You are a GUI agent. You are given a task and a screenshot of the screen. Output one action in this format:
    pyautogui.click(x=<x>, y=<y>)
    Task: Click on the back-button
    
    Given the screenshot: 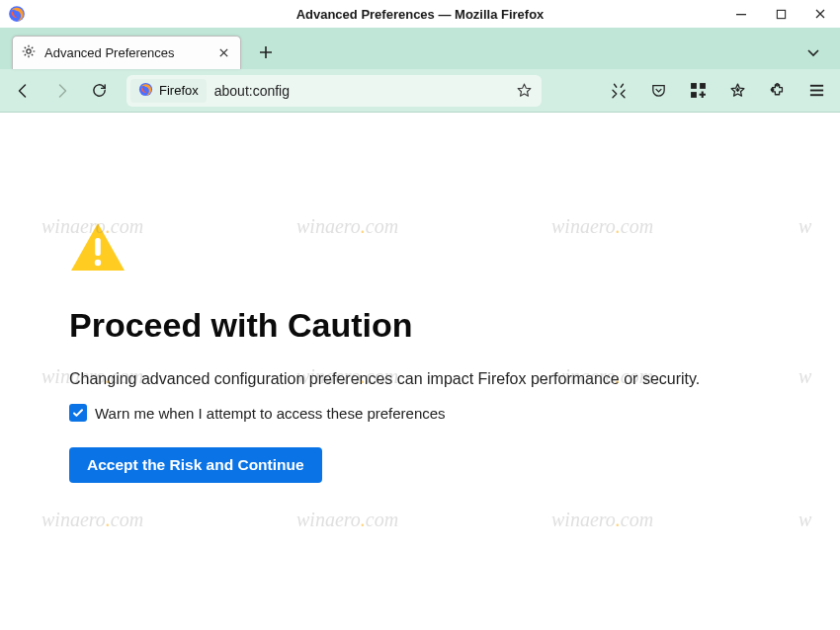 What is the action you would take?
    pyautogui.click(x=24, y=91)
    